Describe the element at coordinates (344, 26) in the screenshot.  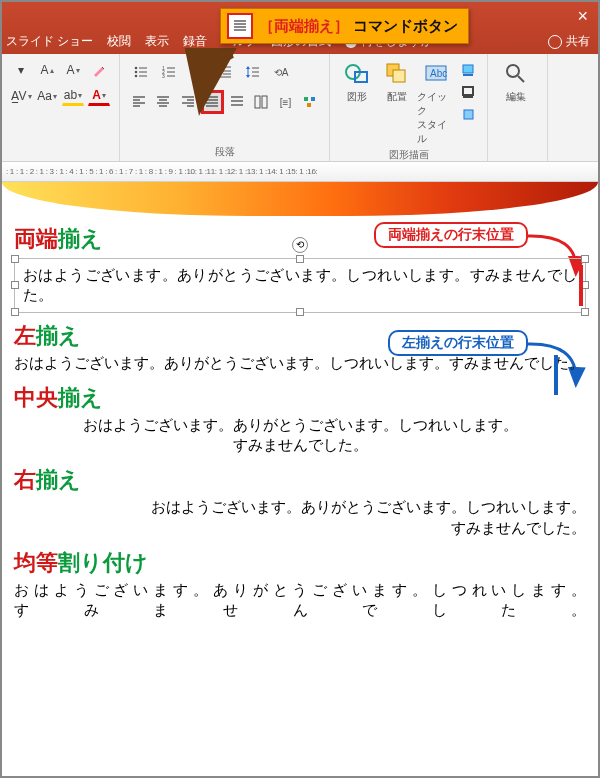
I see `callout-justify-button: ［両端揃え］ コマンドボタン` at that location.